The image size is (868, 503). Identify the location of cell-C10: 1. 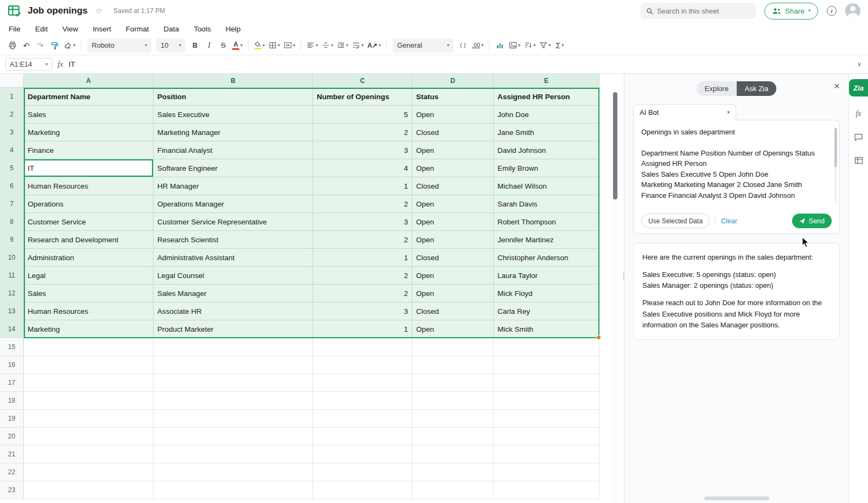
(362, 258).